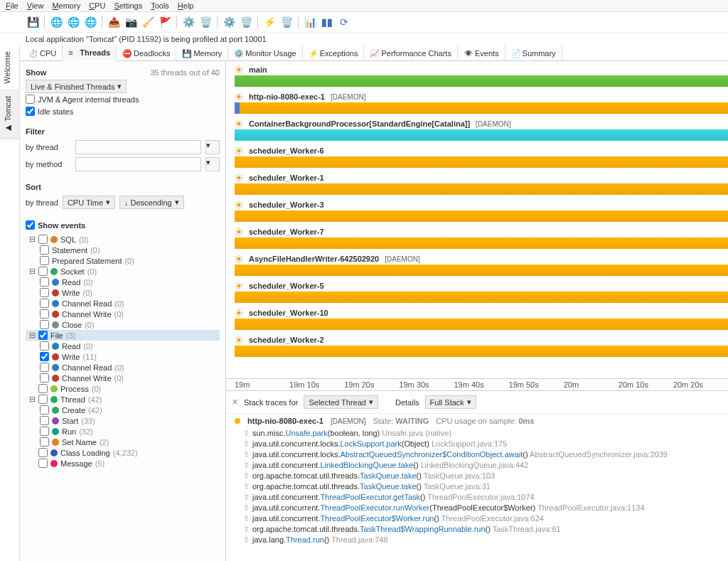 This screenshot has width=728, height=561. I want to click on thread-row: scheduler_Worker-3, so click(478, 210).